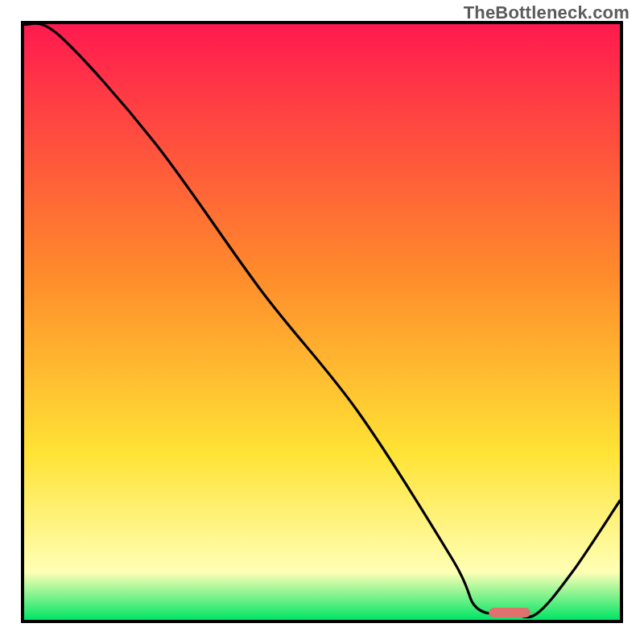  I want to click on optimal-range-marker, so click(510, 613).